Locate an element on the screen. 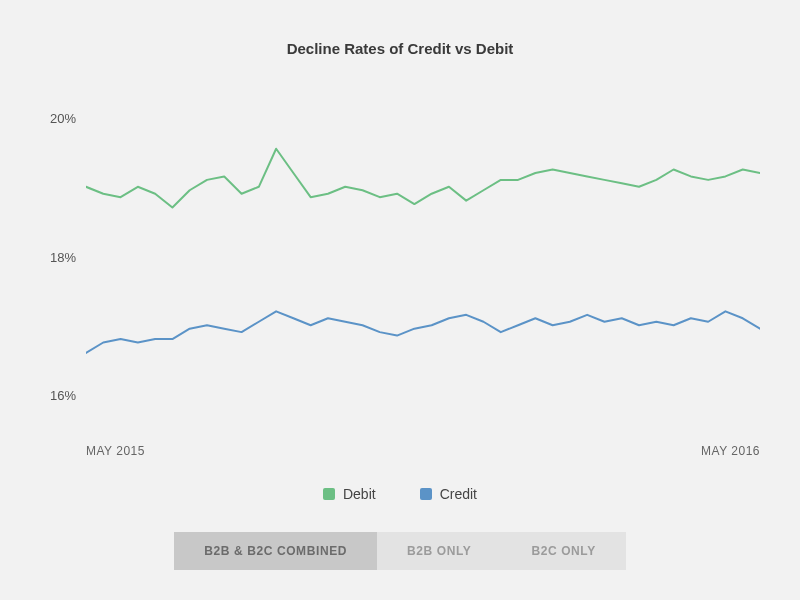 The width and height of the screenshot is (800, 600). y-tick-20: 20% is located at coordinates (63, 118).